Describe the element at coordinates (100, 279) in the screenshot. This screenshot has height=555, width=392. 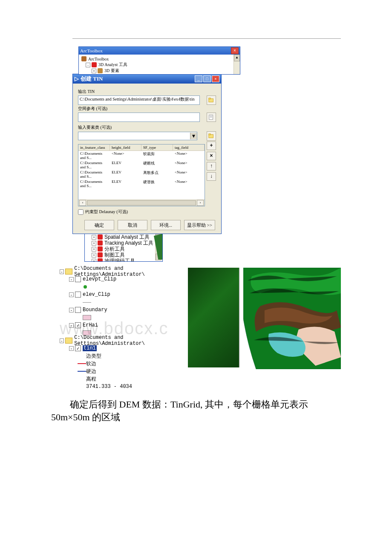
I see `layer-elevpt: elevpt_Clip` at that location.